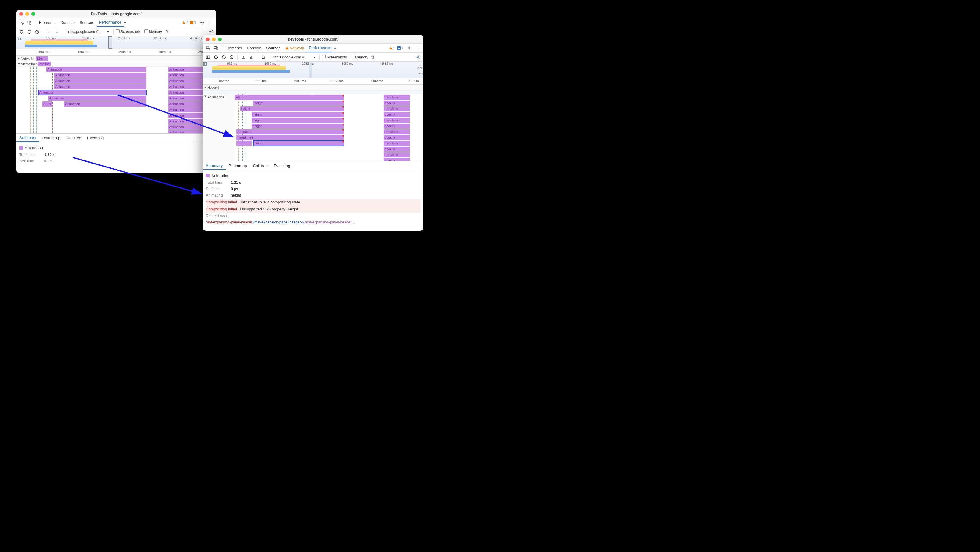  Describe the element at coordinates (116, 64) in the screenshot. I see `animations-track-header: Animations imation` at that location.